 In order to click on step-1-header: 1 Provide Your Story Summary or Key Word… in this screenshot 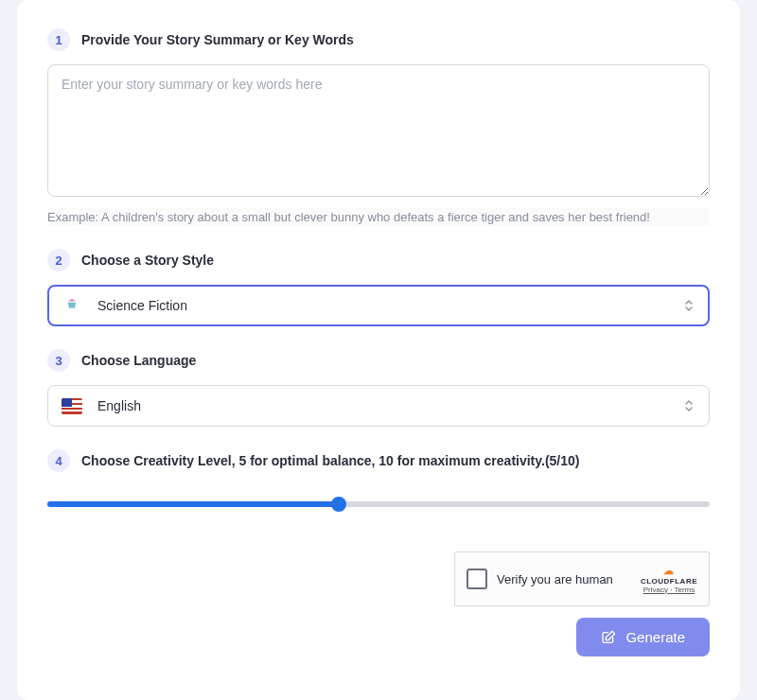, I will do `click(378, 40)`.